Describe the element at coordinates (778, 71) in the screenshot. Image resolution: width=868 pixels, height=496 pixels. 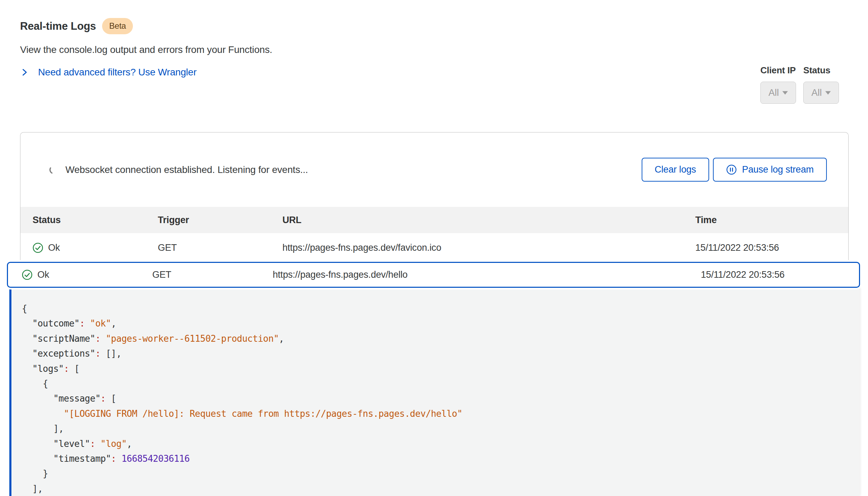
I see `client-ip-filter-label: Client IP` at that location.